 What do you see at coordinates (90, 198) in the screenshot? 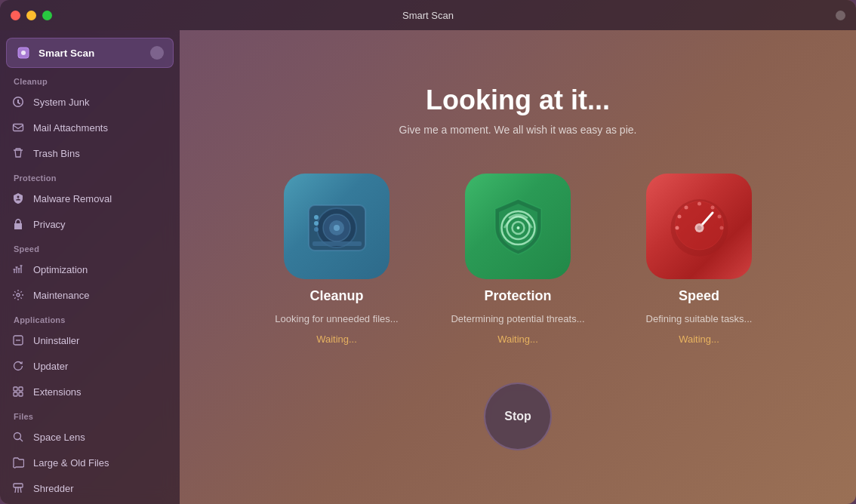
I see `sidebar-item-malware-removal: Malware Removal` at bounding box center [90, 198].